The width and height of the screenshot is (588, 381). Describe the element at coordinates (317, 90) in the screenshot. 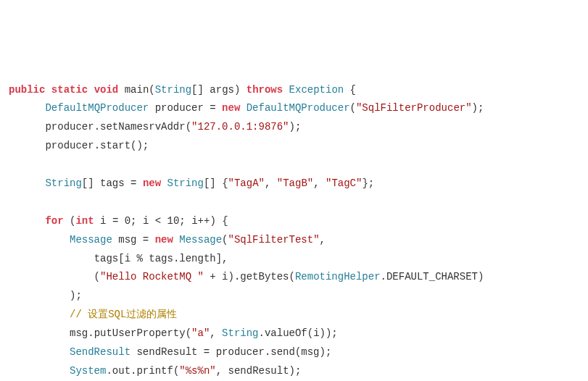

I see `type-exception: Exception` at that location.